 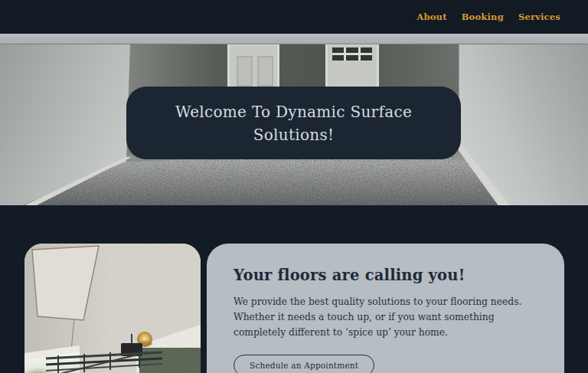 What do you see at coordinates (385, 317) in the screenshot?
I see `intro-body: We provide the best quality solutions to…` at bounding box center [385, 317].